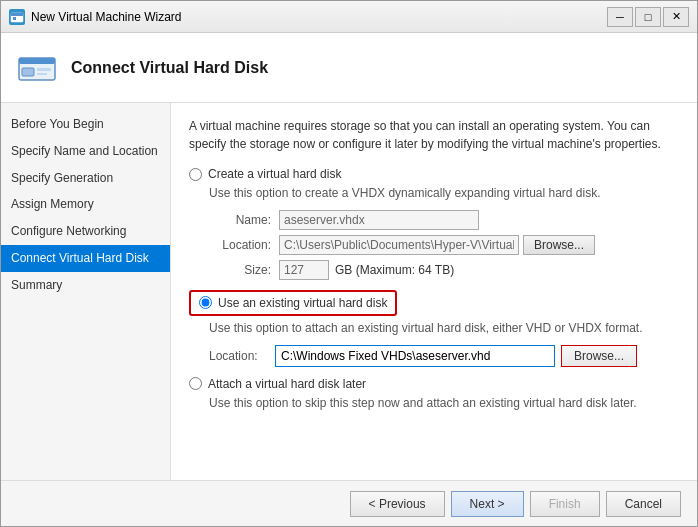 Image resolution: width=698 pixels, height=527 pixels. Describe the element at coordinates (444, 245) in the screenshot. I see `option1-form: Name: Location: Browse... Size: GB (Maxi…` at that location.